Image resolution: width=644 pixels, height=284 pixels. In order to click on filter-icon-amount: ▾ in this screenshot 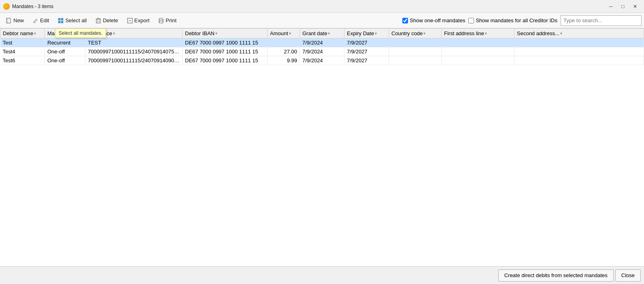, I will do `click(290, 33)`.